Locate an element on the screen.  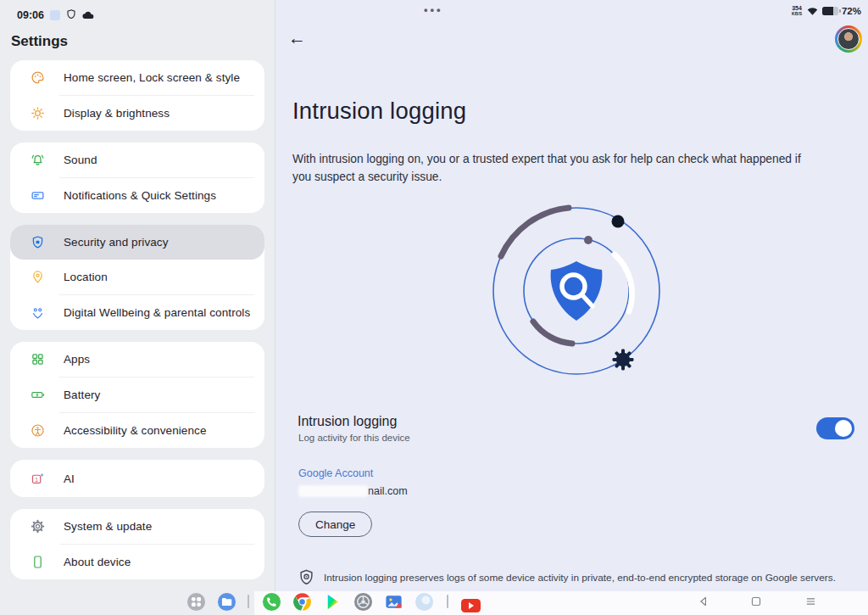
toggle-row-title: Intrusion logging is located at coordinates (348, 422).